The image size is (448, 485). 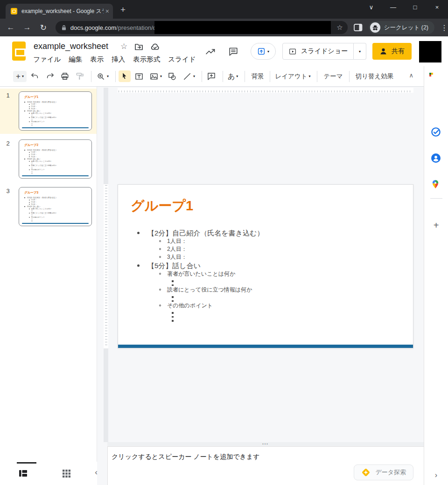 I want to click on image-tool-button: ▾, so click(x=156, y=76).